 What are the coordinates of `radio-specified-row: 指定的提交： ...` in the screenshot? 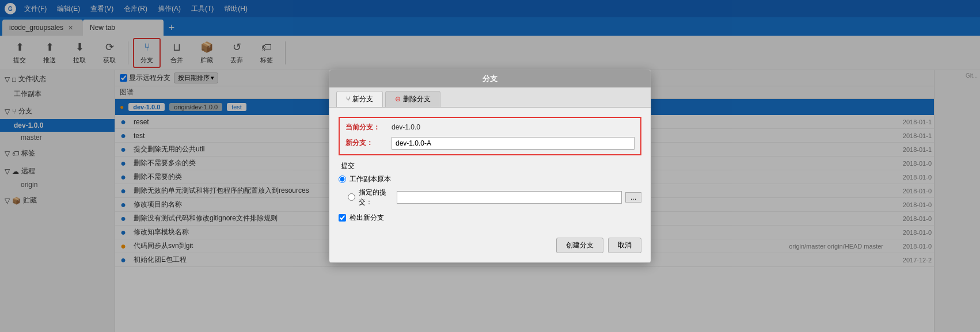 It's located at (490, 197).